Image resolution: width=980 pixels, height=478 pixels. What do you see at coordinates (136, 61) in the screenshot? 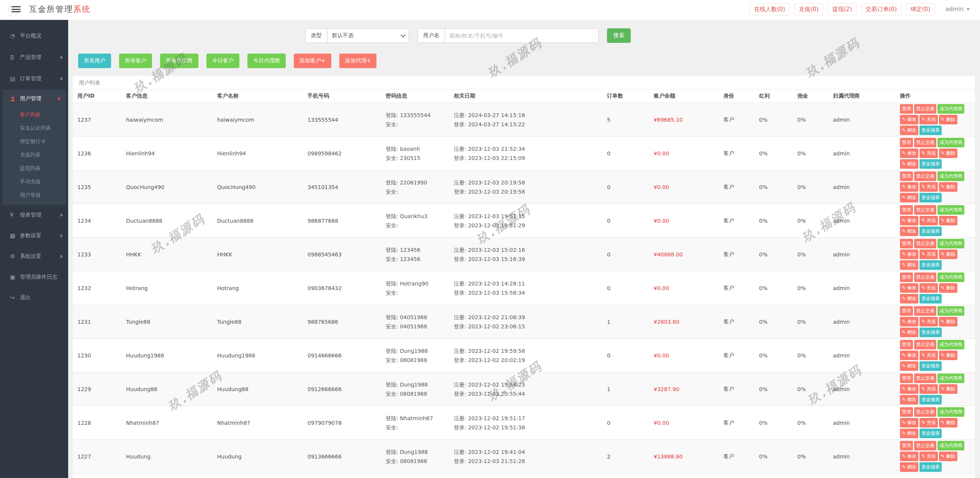
I see `filter-button-1: 所有客户` at bounding box center [136, 61].